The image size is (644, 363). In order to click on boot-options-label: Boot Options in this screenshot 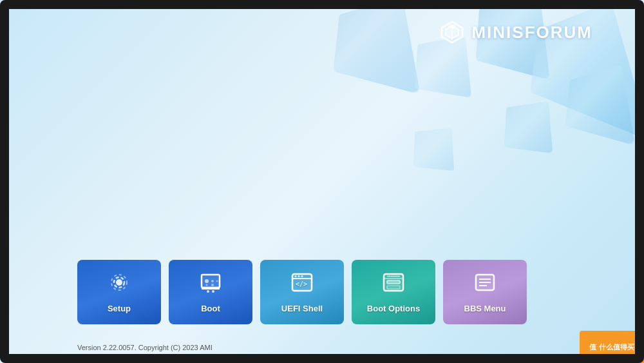, I will do `click(393, 308)`.